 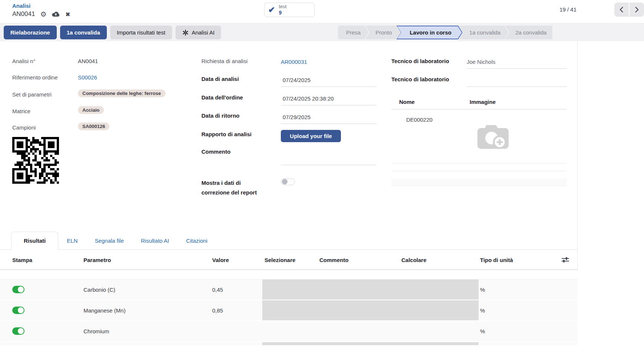 What do you see at coordinates (198, 33) in the screenshot?
I see `analisi-ai-button: Analisi AI` at bounding box center [198, 33].